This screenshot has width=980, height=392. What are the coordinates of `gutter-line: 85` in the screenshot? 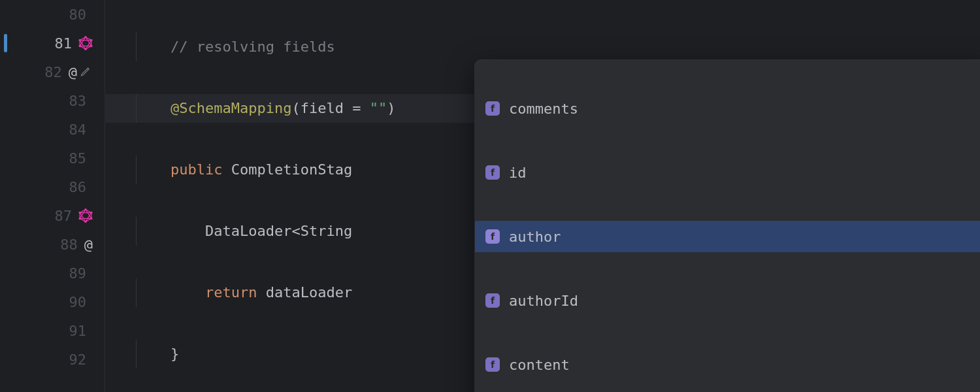 It's located at (52, 158).